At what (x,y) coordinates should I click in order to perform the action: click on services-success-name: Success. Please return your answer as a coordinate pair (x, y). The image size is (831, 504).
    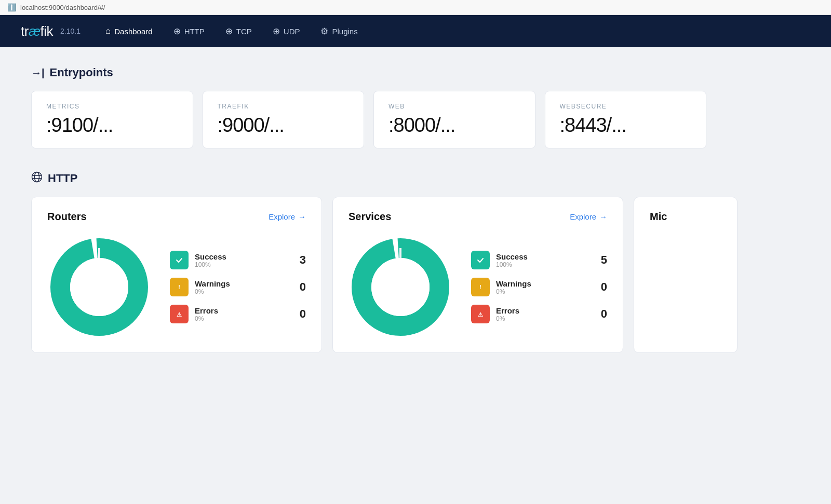
    Looking at the image, I should click on (542, 256).